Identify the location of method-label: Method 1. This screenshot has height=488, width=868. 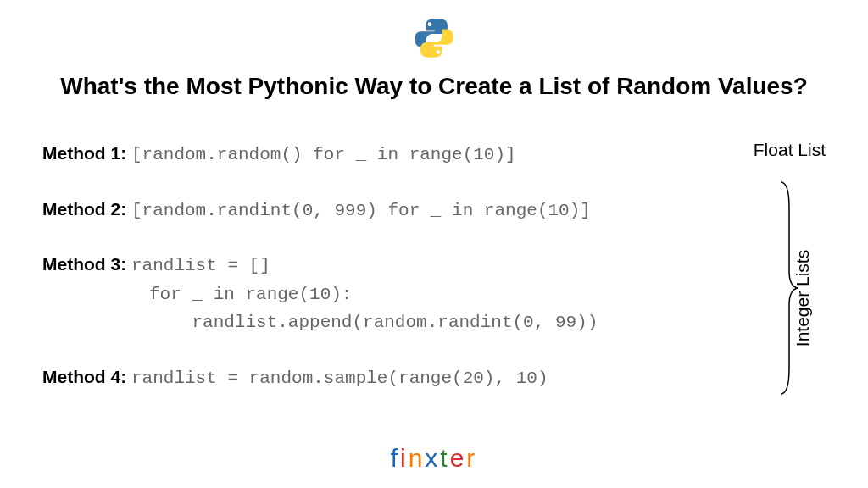
(81, 152).